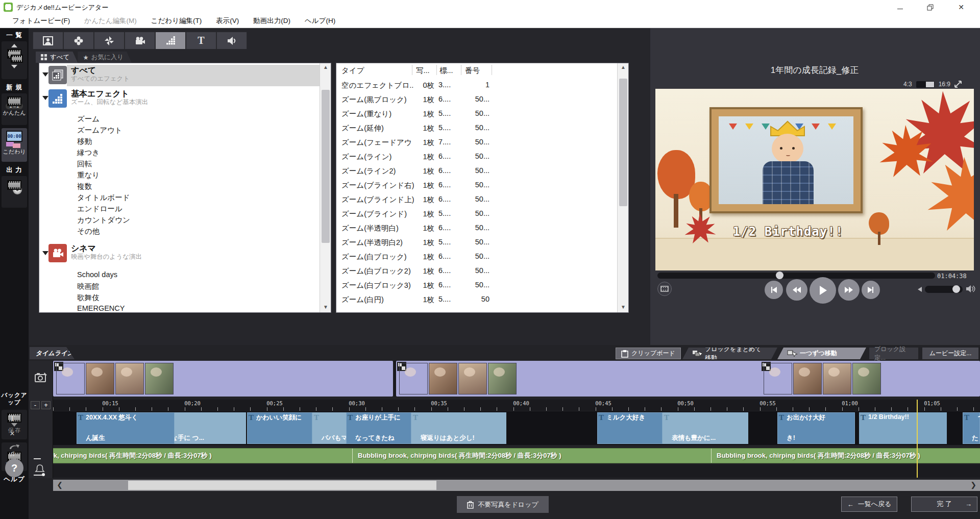 The image size is (980, 519). I want to click on table-row: ズーム(黒ブロック)1枚6....50..., so click(477, 100).